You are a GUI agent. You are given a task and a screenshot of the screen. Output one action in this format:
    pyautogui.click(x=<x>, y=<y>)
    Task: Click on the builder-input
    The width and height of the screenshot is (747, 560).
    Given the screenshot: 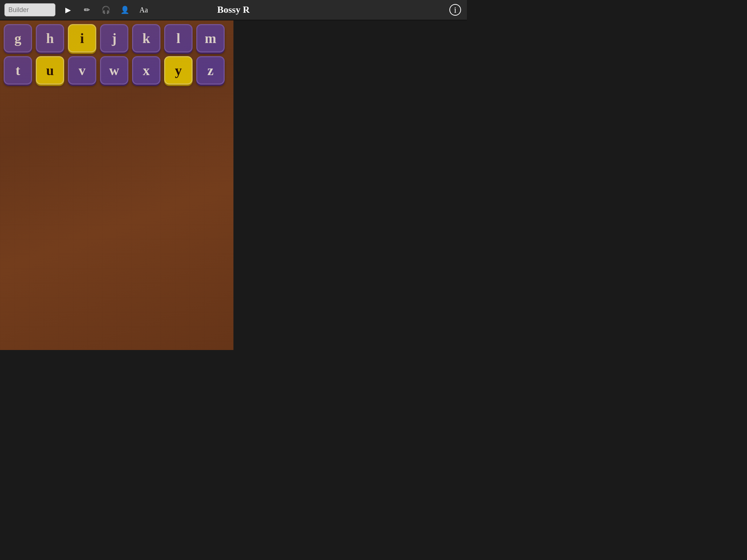 What is the action you would take?
    pyautogui.click(x=30, y=10)
    